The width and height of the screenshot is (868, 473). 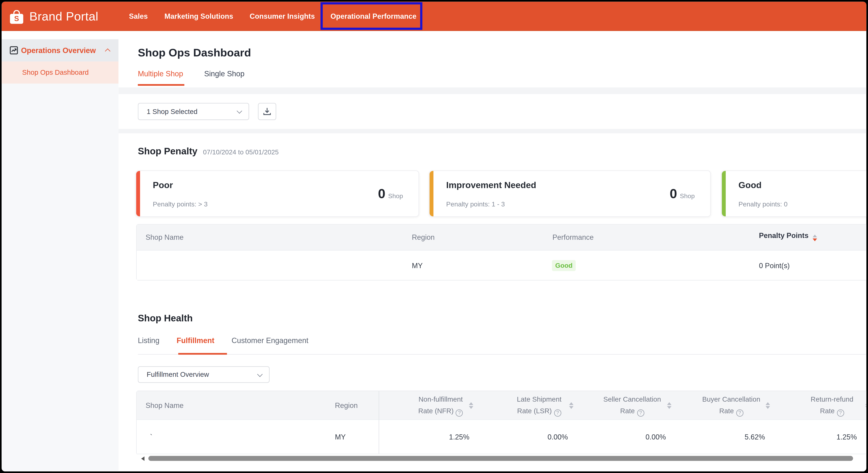 I want to click on horizontal-scrollbar-thumb, so click(x=501, y=459).